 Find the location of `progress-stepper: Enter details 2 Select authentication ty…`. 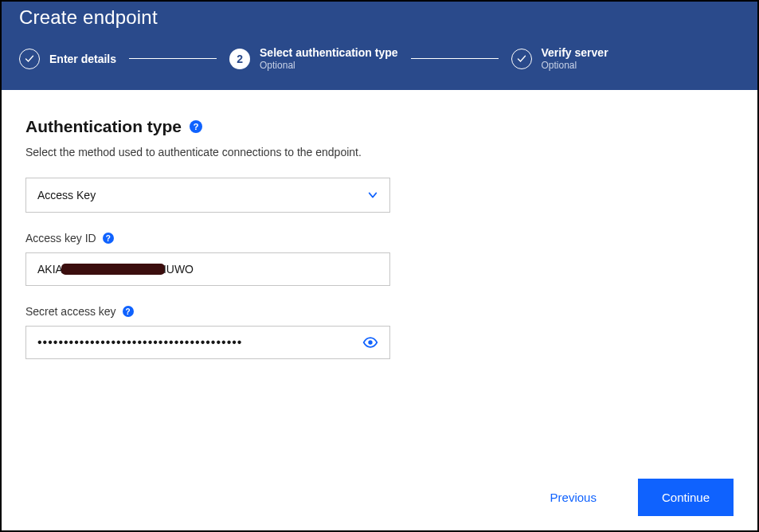

progress-stepper: Enter details 2 Select authentication ty… is located at coordinates (379, 59).